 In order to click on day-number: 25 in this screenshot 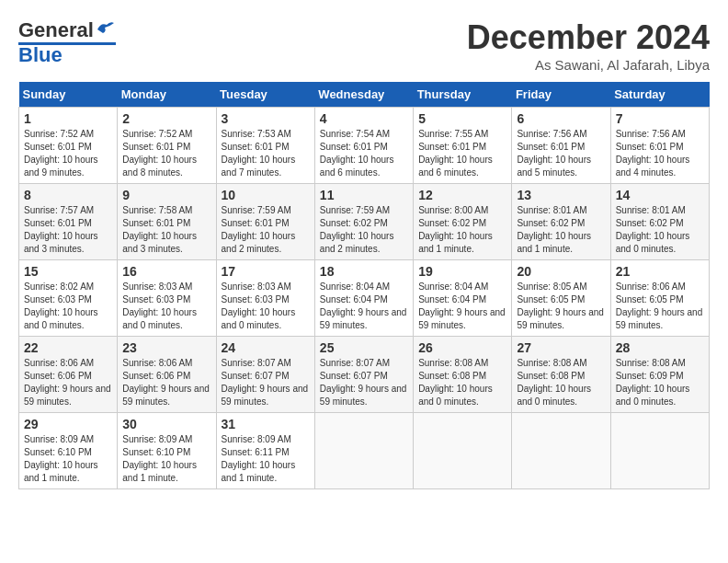, I will do `click(364, 348)`.